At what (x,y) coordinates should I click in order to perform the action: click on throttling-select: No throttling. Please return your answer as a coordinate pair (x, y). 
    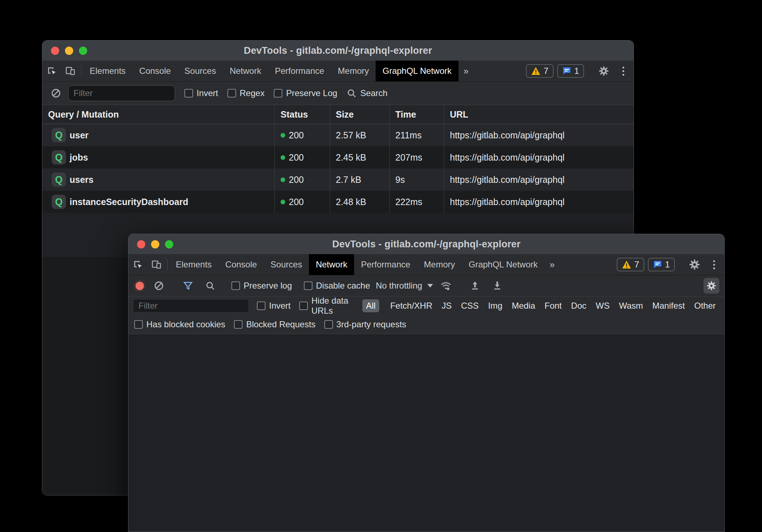
    Looking at the image, I should click on (404, 286).